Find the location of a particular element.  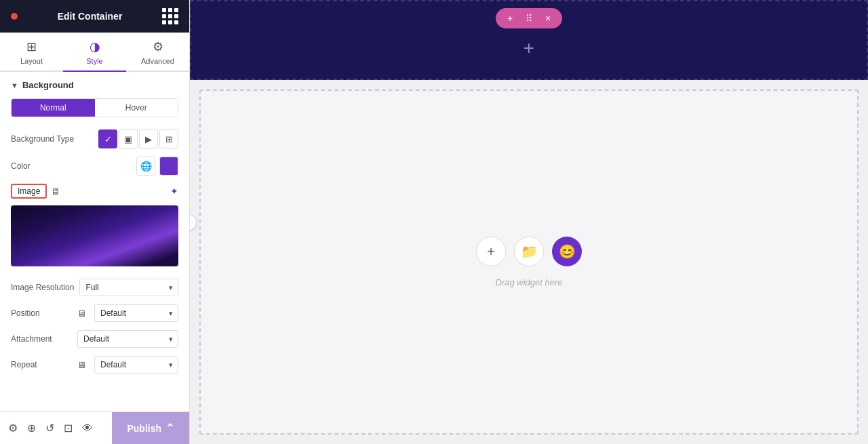

bg-type-group: ✓ ▣ ▶ ⊞ is located at coordinates (138, 139).